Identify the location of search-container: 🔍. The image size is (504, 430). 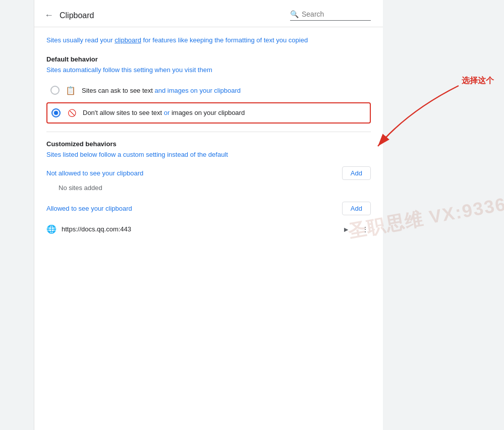
(330, 15).